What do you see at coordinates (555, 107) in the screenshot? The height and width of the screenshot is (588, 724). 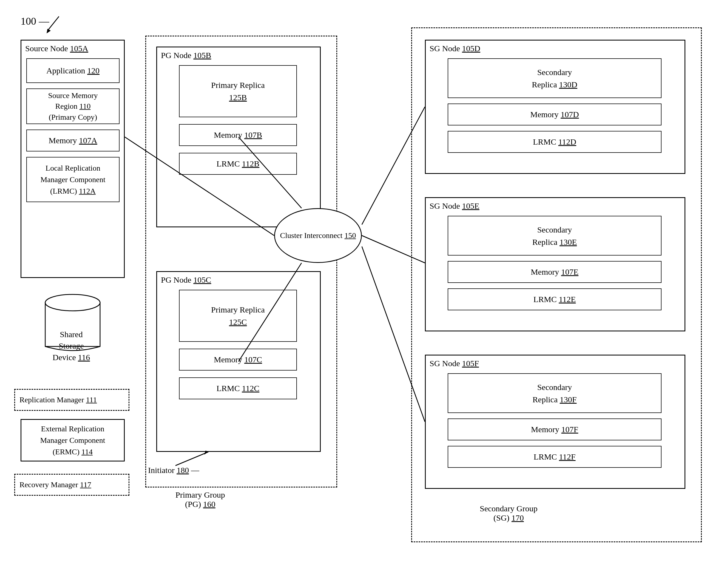 I see `sg-node-d-box: SG Node 105D SecondaryReplica 130D Memor…` at bounding box center [555, 107].